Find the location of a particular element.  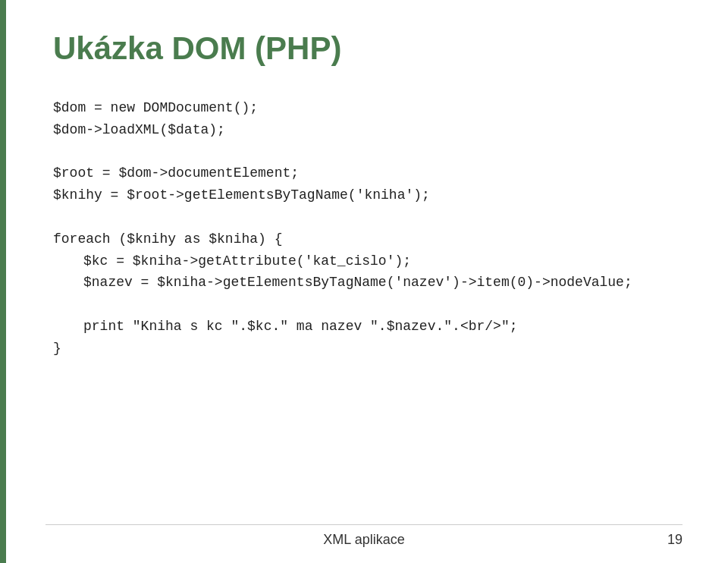

footer-label: XML aplikace is located at coordinates (364, 540).